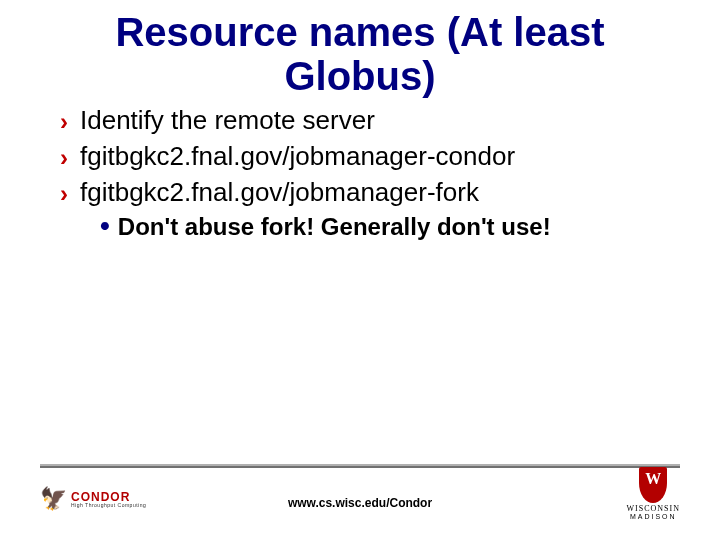 This screenshot has height=540, width=720. What do you see at coordinates (228, 121) in the screenshot?
I see `bullet-text: Identify the remote server` at bounding box center [228, 121].